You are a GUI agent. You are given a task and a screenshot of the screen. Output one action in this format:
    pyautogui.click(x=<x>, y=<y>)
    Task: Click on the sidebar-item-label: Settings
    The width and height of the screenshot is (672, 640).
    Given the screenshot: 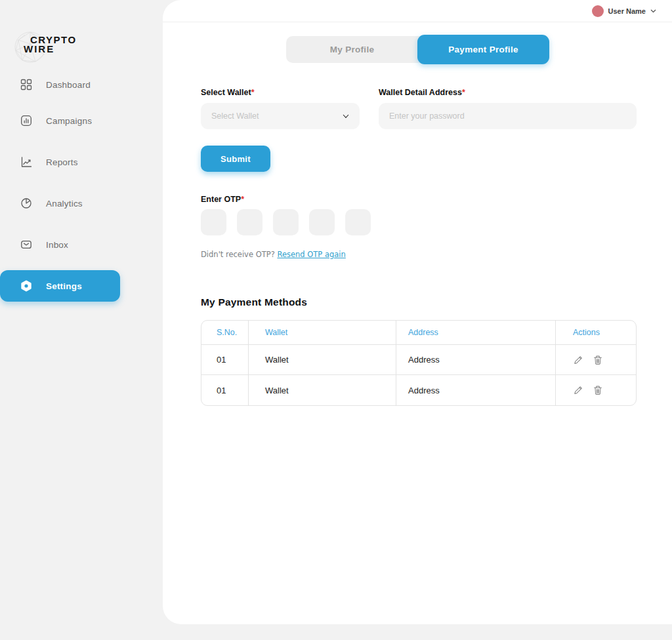 What is the action you would take?
    pyautogui.click(x=64, y=286)
    